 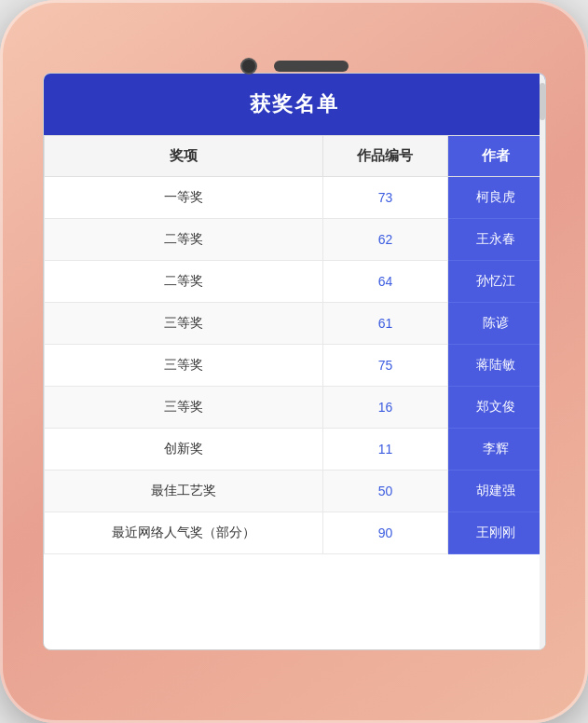 What do you see at coordinates (496, 240) in the screenshot?
I see `author-cell: 王永春` at bounding box center [496, 240].